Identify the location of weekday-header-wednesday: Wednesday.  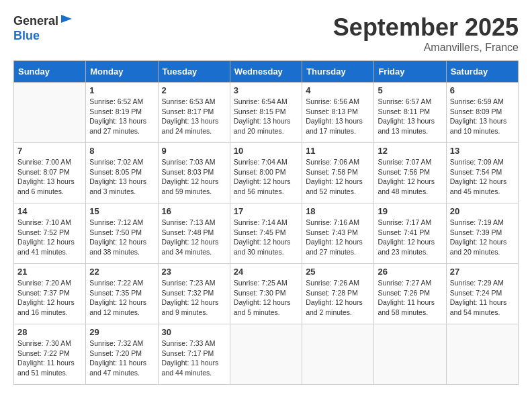
(266, 72).